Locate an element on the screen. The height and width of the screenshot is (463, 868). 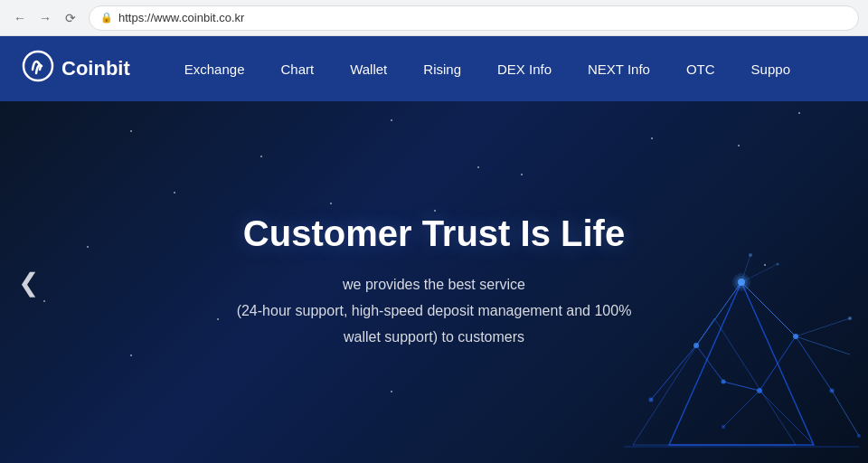
forward-button: → is located at coordinates (45, 18).